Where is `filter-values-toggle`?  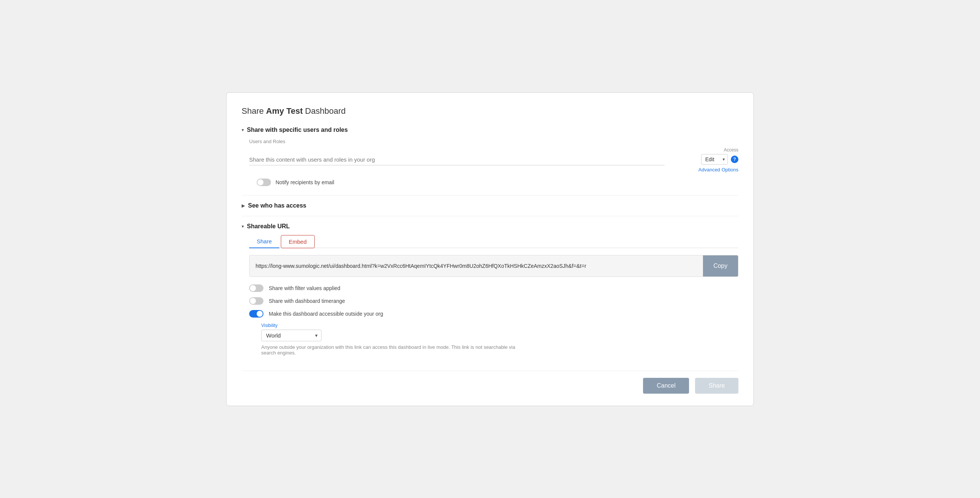
filter-values-toggle is located at coordinates (256, 288).